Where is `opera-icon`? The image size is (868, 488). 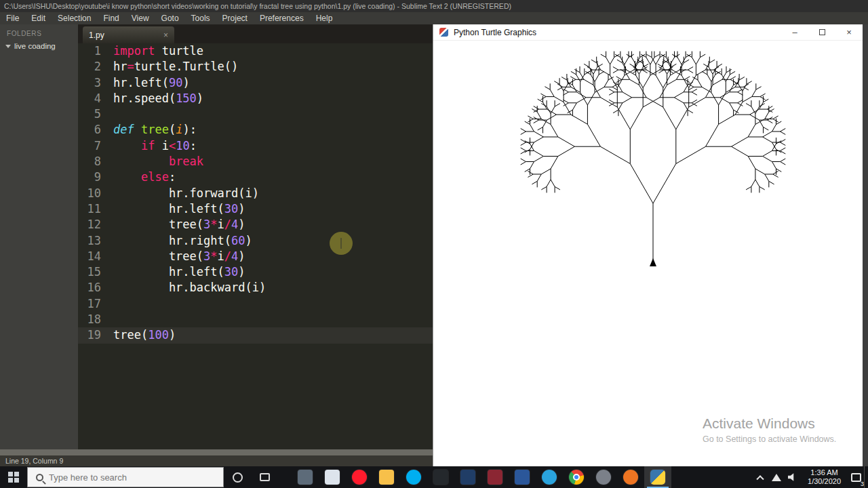
opera-icon is located at coordinates (359, 477).